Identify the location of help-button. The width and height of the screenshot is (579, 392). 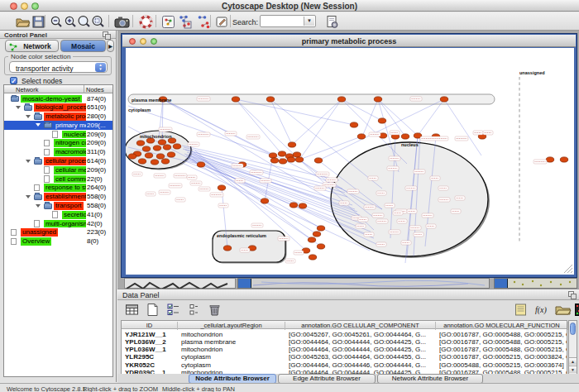
(147, 22).